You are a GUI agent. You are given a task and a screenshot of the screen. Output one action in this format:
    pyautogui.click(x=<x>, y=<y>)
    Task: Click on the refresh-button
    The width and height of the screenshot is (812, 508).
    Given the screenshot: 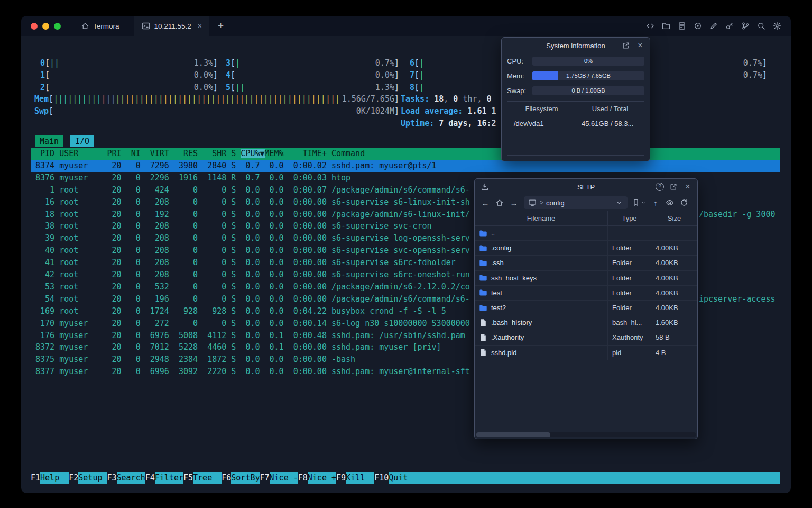 What is the action you would take?
    pyautogui.click(x=684, y=203)
    